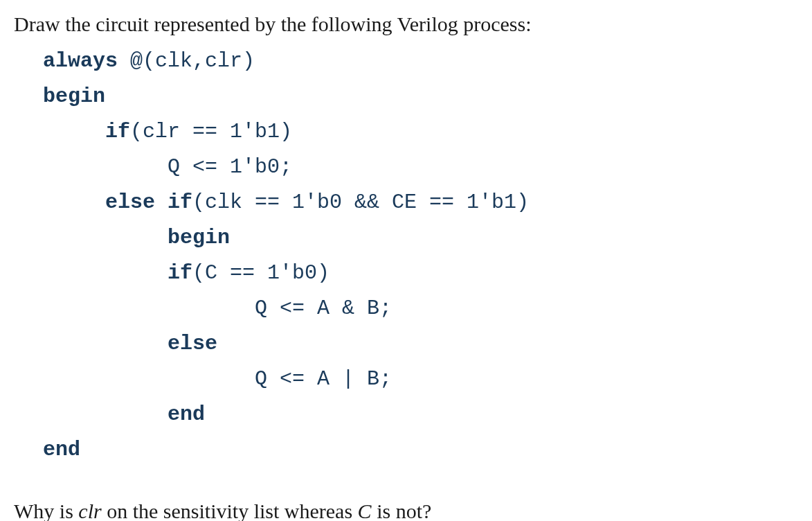  Describe the element at coordinates (361, 202) in the screenshot. I see `code-line: (clk == 1'b0 && CE == 1'b1)` at that location.